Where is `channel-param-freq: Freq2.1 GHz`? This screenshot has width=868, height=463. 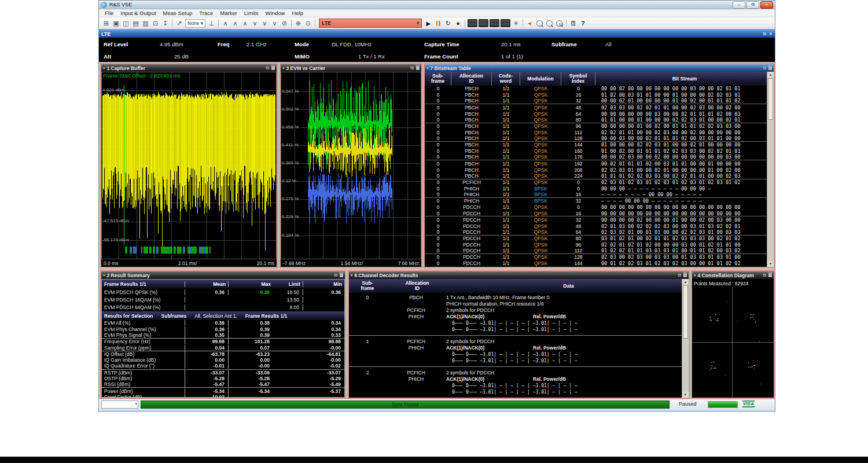
channel-param-freq: Freq2.1 GHz is located at coordinates (223, 44).